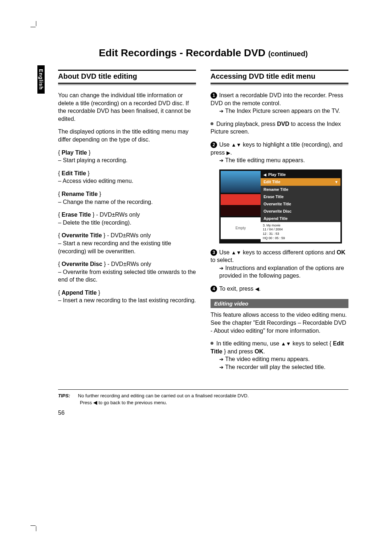  What do you see at coordinates (80, 194) in the screenshot?
I see `opt-label: Rename Title` at bounding box center [80, 194].